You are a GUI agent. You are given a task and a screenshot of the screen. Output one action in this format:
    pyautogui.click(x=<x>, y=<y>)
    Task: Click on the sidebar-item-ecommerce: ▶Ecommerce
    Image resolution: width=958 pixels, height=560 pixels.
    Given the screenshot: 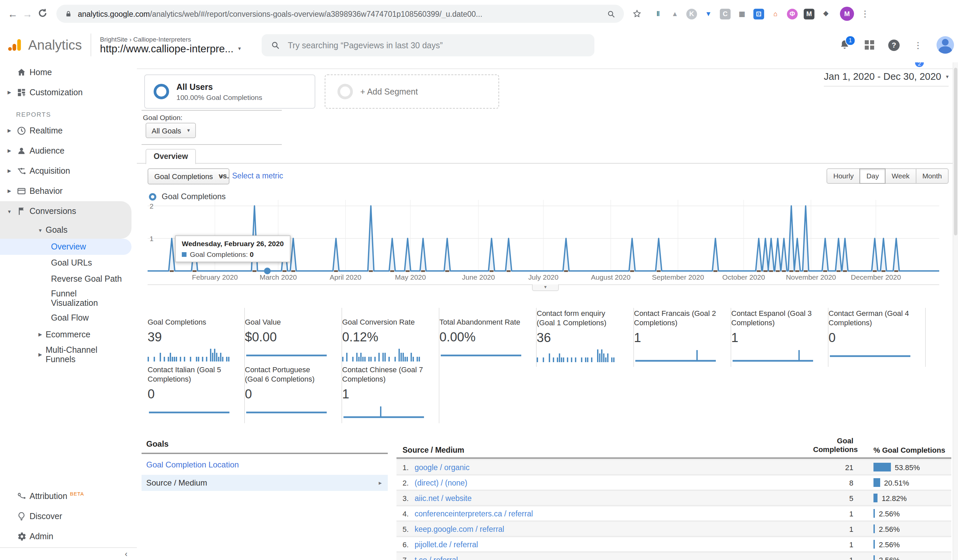 What is the action you would take?
    pyautogui.click(x=68, y=335)
    